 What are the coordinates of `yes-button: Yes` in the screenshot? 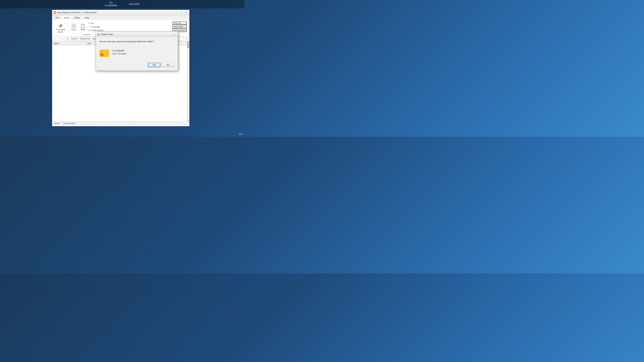 It's located at (154, 65).